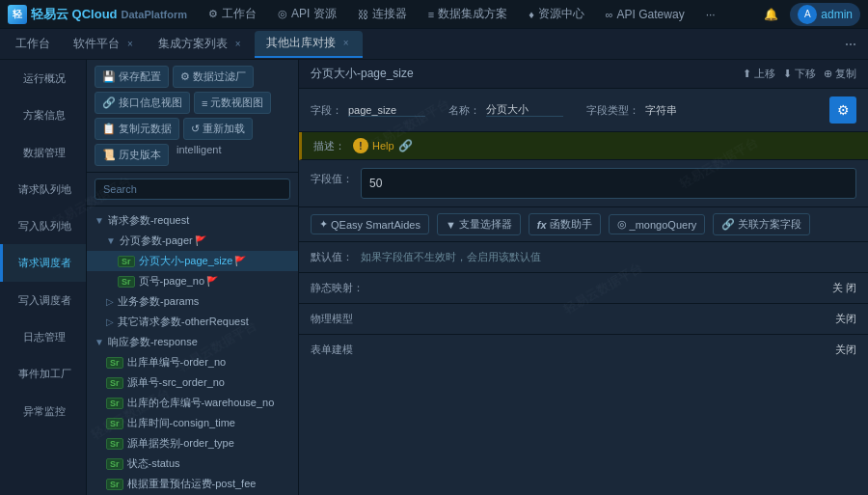 This screenshot has width=868, height=495. What do you see at coordinates (42, 226) in the screenshot?
I see `sidebar-item-write-queue: 写入队列地` at bounding box center [42, 226].